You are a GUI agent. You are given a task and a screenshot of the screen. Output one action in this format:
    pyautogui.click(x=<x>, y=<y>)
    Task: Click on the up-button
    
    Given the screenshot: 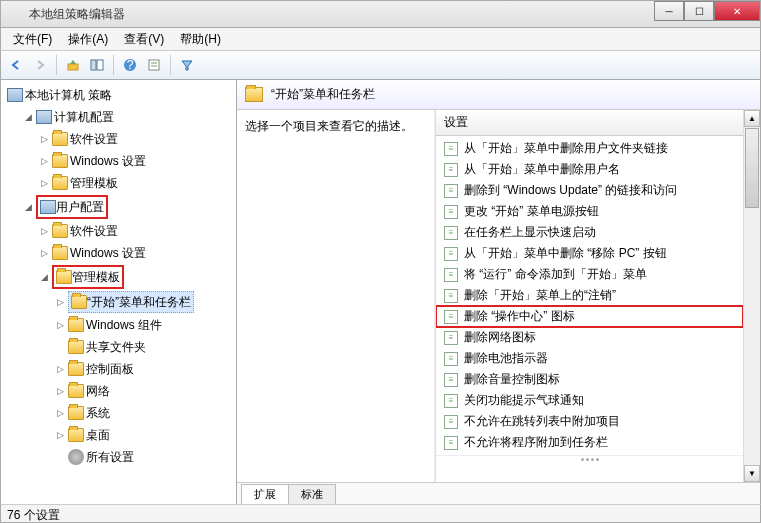 What is the action you would take?
    pyautogui.click(x=73, y=65)
    